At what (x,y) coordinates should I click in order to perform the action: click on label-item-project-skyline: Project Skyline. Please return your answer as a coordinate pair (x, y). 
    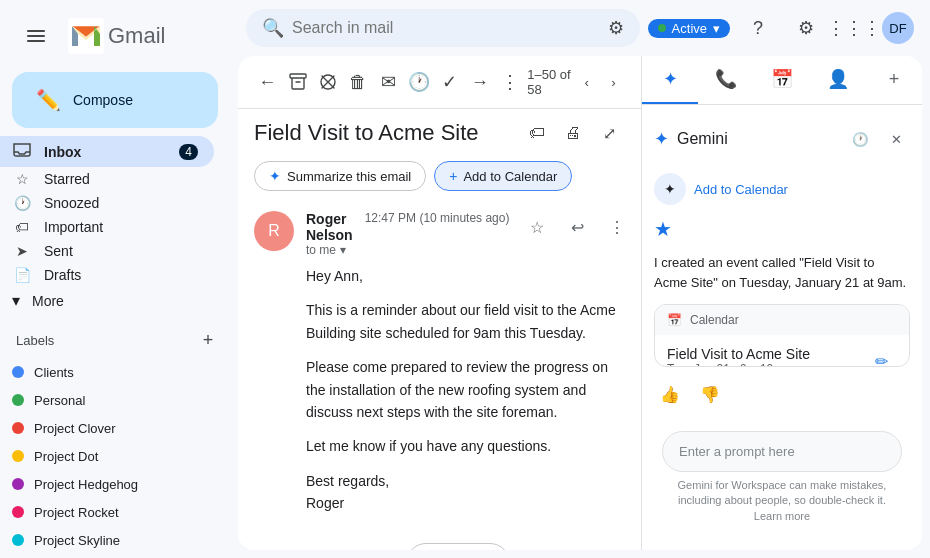
    Looking at the image, I should click on (107, 540).